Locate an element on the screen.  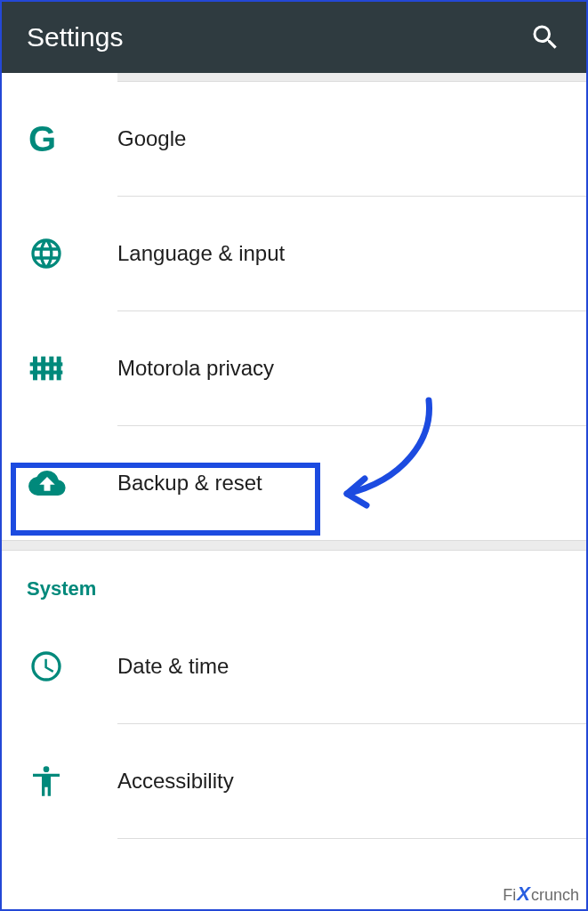
settings-item-accessibility: Accessibility is located at coordinates (294, 781).